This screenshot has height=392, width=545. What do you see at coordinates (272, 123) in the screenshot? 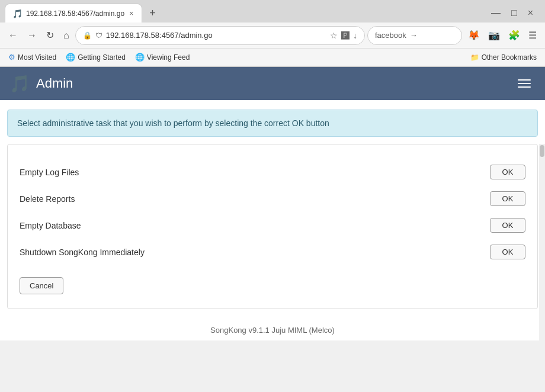
I see `info-banner: Select administrative task that you wish…` at bounding box center [272, 123].